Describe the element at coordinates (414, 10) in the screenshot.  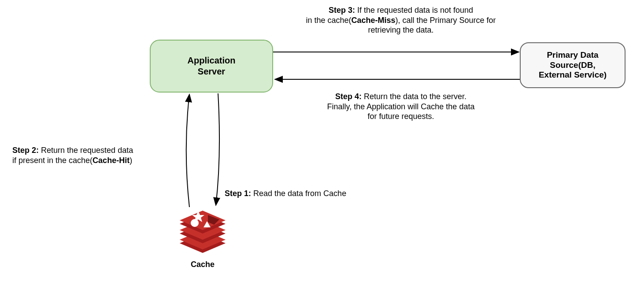
I see `step3-t1: If the requested data is not found` at that location.